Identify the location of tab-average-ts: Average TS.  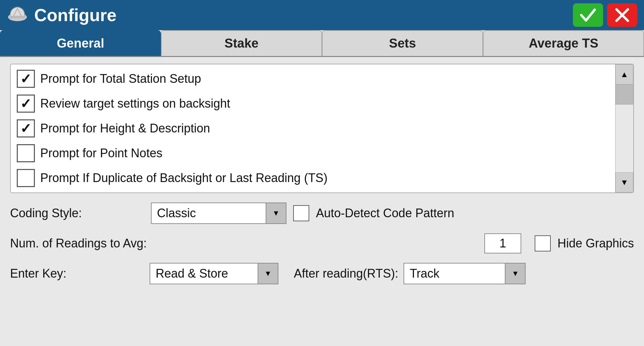
(564, 43).